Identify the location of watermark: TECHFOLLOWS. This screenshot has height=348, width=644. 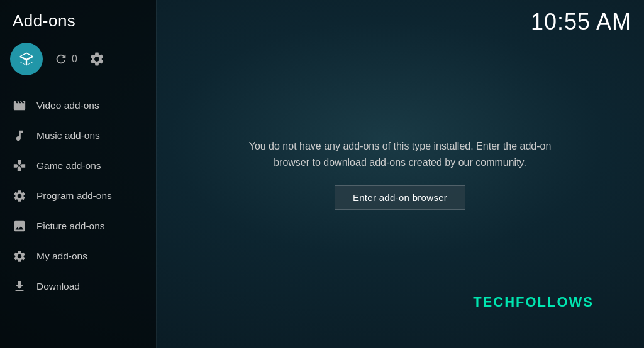
(533, 302).